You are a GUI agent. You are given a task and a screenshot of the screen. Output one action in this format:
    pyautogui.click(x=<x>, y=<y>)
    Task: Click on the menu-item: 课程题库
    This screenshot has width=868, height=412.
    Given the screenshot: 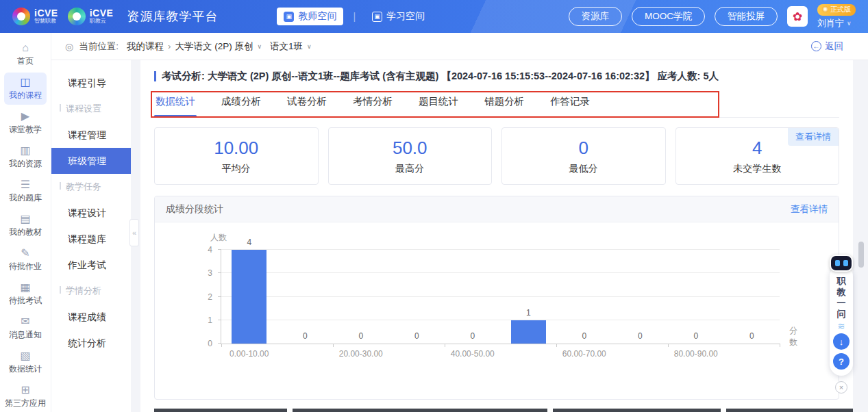 What is the action you would take?
    pyautogui.click(x=91, y=239)
    